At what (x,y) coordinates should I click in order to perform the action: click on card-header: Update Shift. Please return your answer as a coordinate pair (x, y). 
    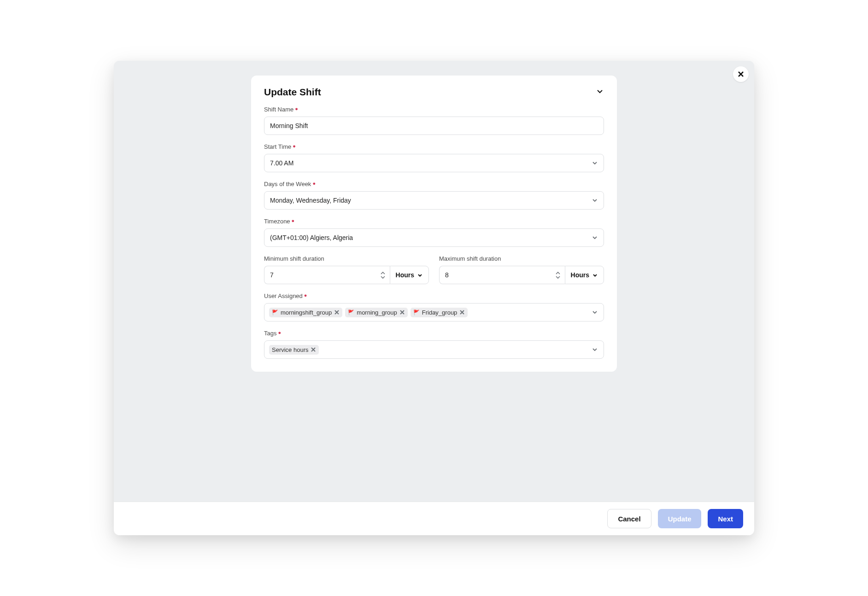
    Looking at the image, I should click on (434, 92).